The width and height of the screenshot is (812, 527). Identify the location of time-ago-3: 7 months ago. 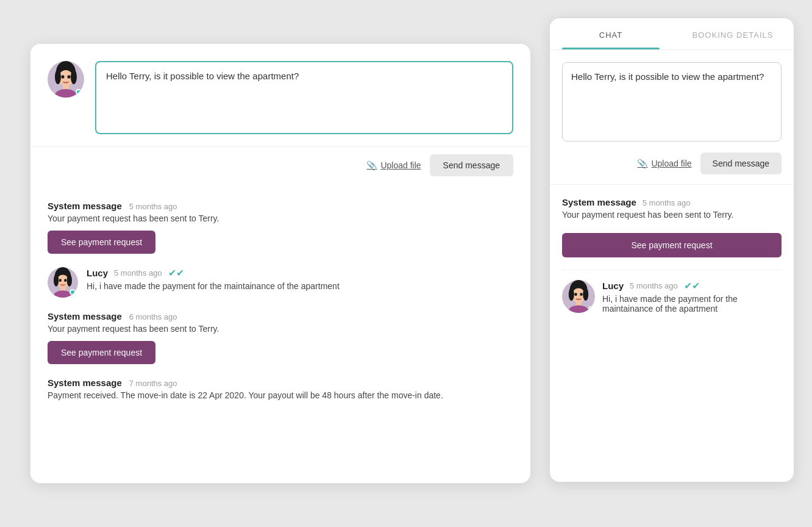
(154, 383).